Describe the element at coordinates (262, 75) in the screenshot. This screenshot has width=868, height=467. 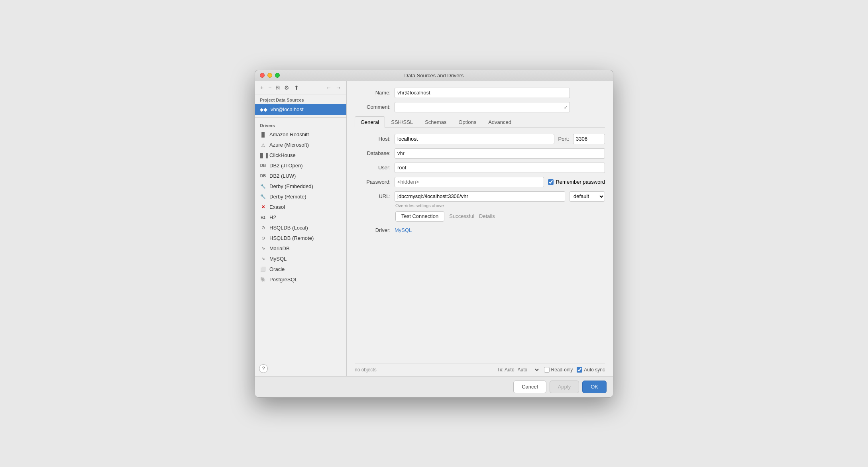
I see `close-button` at that location.